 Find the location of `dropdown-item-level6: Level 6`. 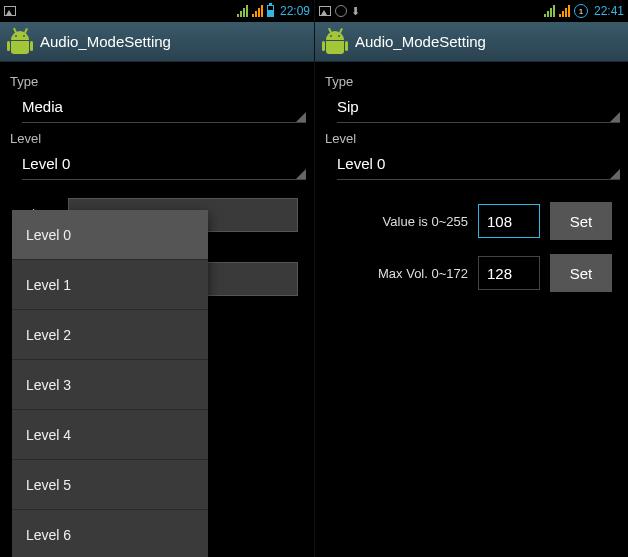

dropdown-item-level6: Level 6 is located at coordinates (110, 534).